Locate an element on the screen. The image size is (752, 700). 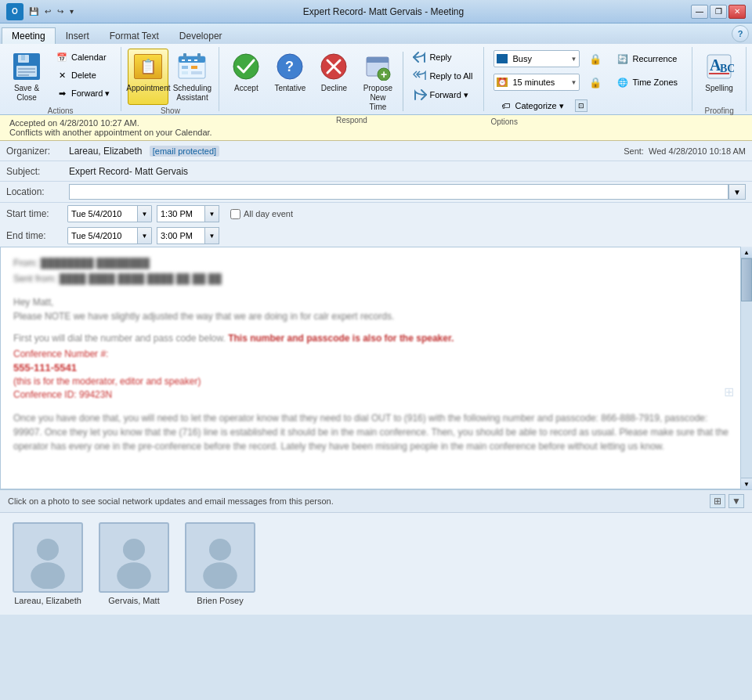
contacts-expand-button: ⊞ is located at coordinates (718, 501).